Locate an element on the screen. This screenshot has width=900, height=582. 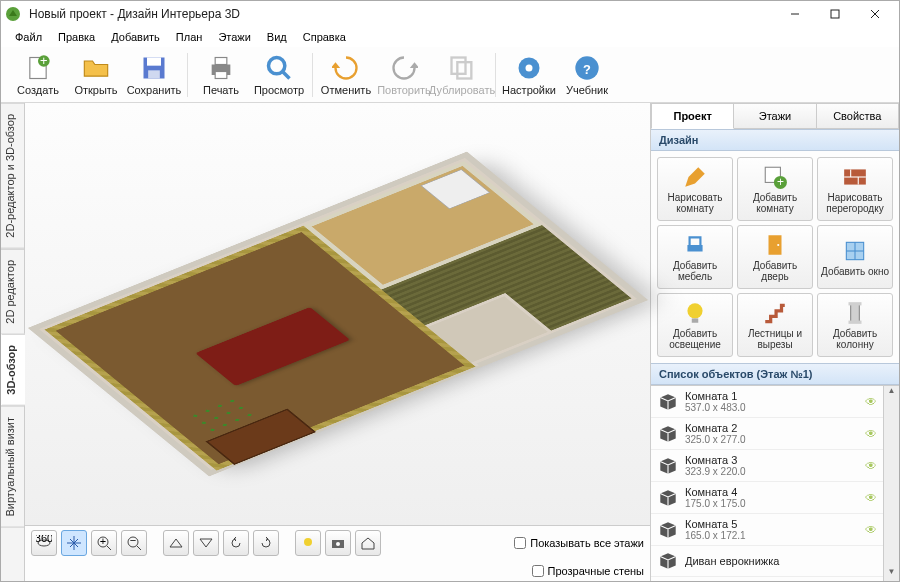
object-list: Комната 1537.0 x 483.0 👁 Комната 2325.0 … is located at coordinates (775, 484).